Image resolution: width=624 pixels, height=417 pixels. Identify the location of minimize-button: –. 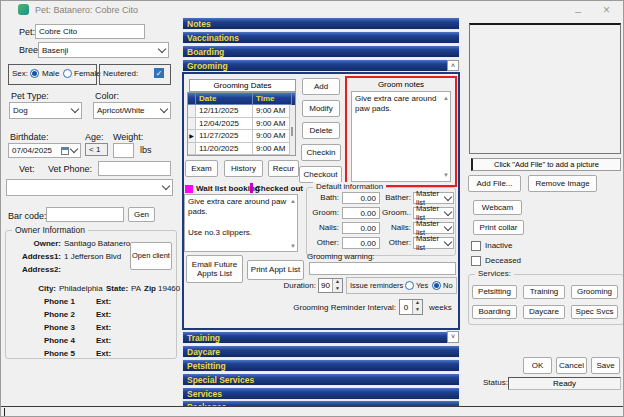
(578, 12).